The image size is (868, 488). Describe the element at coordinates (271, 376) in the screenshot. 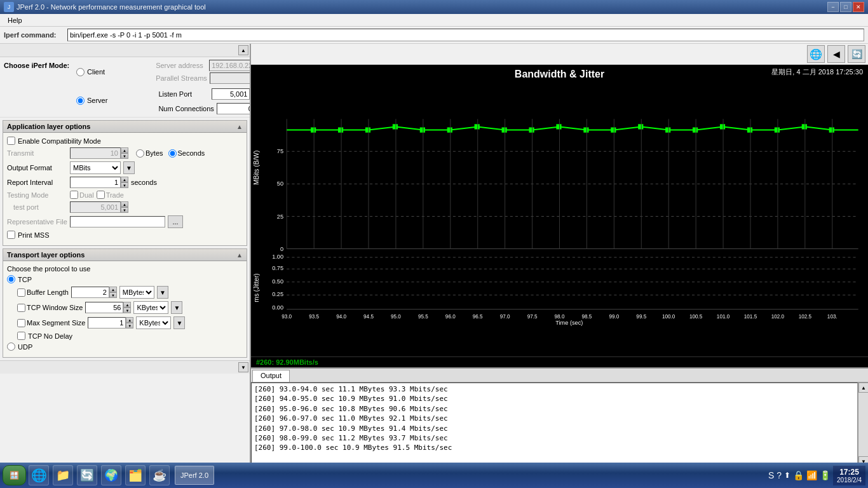

I see `output-tab: Output` at that location.